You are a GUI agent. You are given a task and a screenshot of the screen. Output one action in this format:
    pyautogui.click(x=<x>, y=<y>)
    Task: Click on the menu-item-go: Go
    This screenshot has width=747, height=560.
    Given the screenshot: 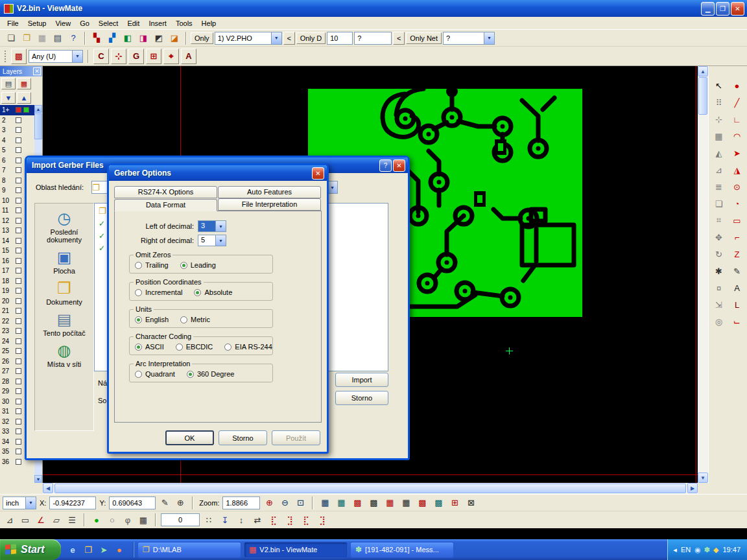 What is the action you would take?
    pyautogui.click(x=84, y=23)
    